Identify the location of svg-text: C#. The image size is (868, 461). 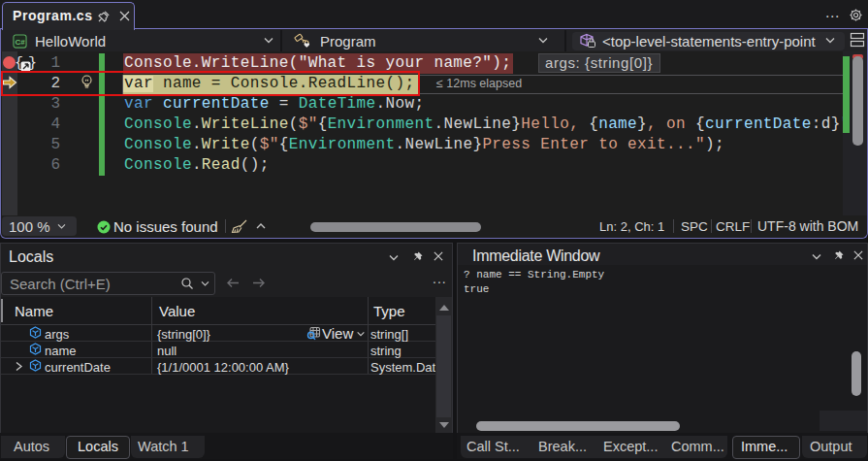
(19, 43).